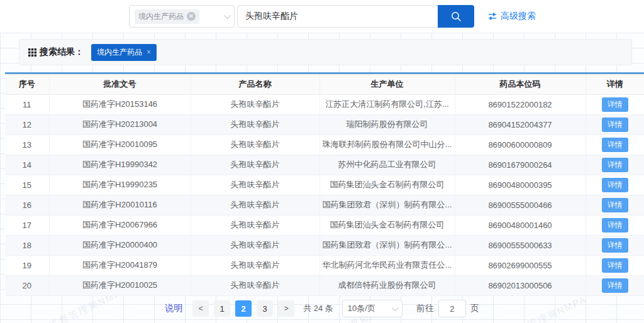 This screenshot has width=644, height=323. Describe the element at coordinates (512, 16) in the screenshot. I see `advanced-search-link: 高级搜索` at that location.